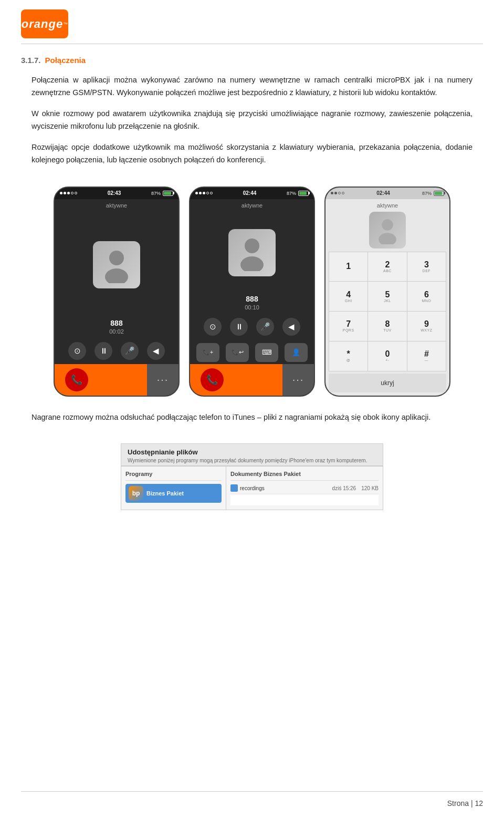 The image size is (504, 818). What do you see at coordinates (304, 500) in the screenshot?
I see `recordings-empty-row` at bounding box center [304, 500].